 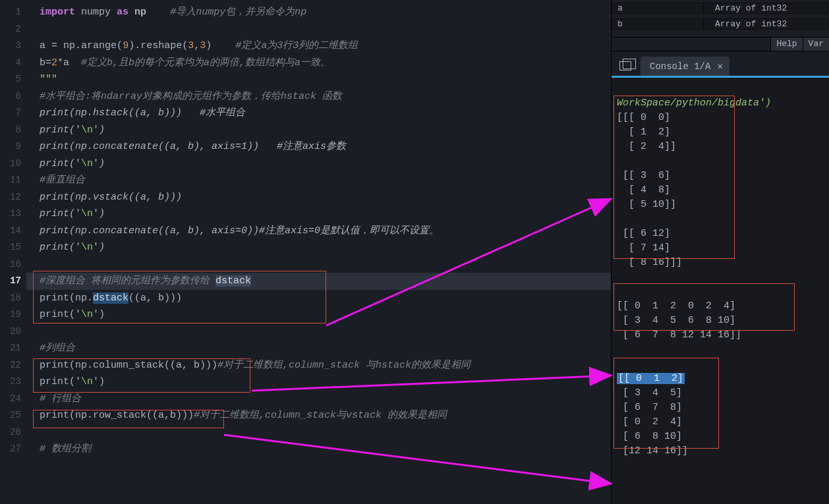 What do you see at coordinates (816, 44) in the screenshot?
I see `tab-variables: Var` at bounding box center [816, 44].